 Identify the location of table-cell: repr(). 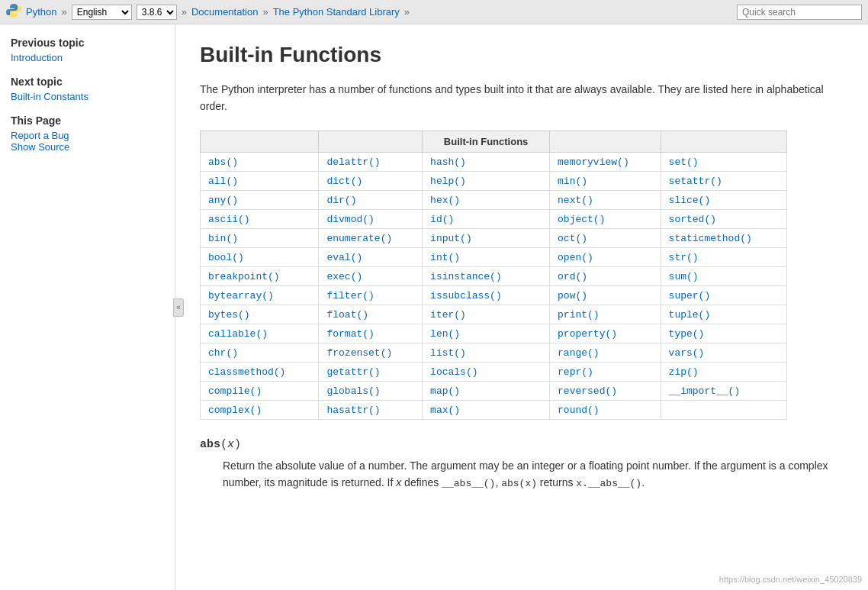
(606, 371).